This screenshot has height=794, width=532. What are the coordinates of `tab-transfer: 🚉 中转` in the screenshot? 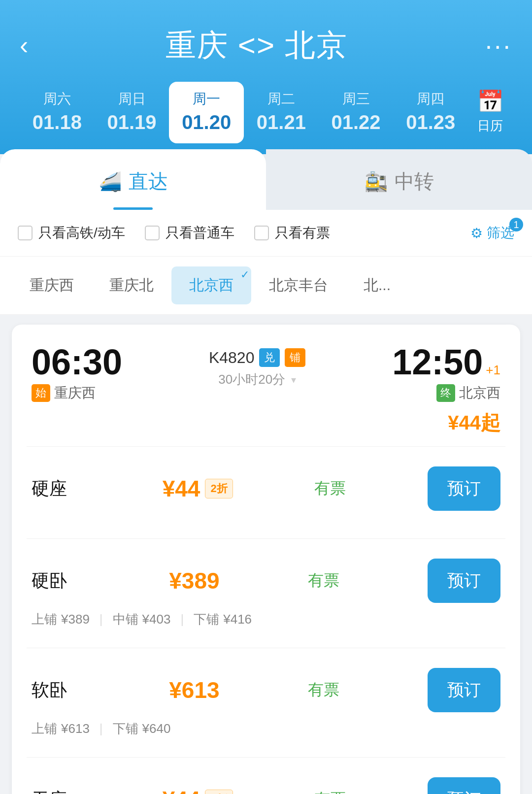 It's located at (399, 179).